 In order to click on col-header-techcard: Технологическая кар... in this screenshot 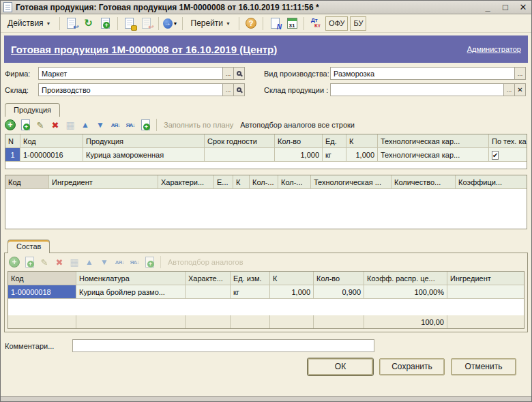, I will do `click(434, 141)`.